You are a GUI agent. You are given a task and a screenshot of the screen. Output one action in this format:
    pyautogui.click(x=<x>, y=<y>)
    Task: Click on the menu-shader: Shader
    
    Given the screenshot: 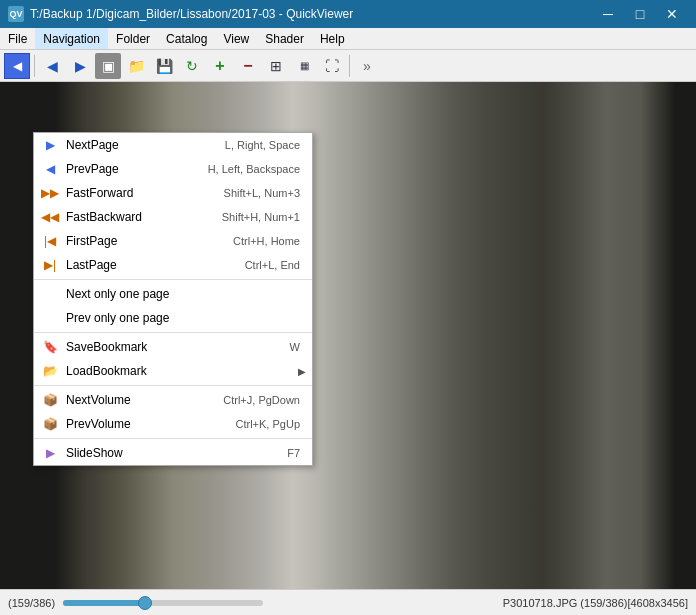 What is the action you would take?
    pyautogui.click(x=284, y=38)
    